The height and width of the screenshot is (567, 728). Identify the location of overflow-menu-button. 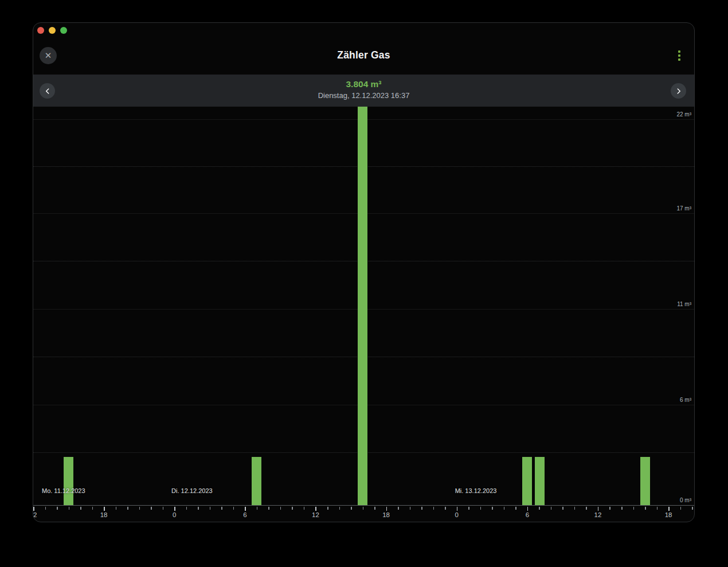
(679, 56).